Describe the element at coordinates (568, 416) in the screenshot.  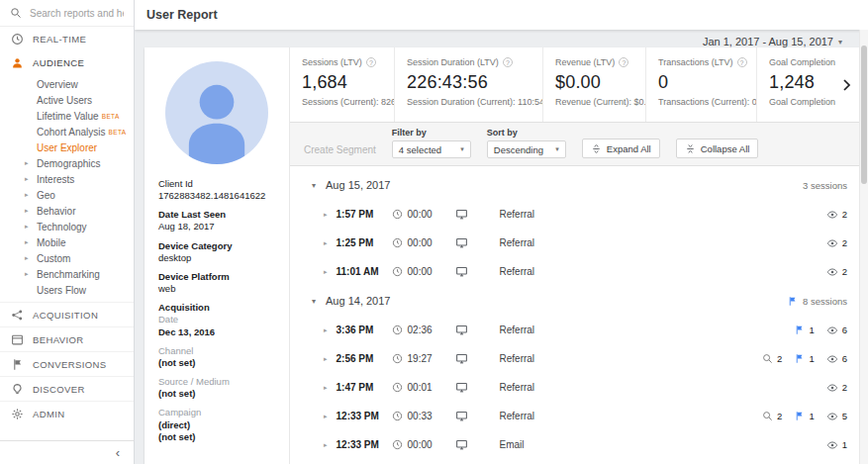
I see `session-row: ▸ 12:33 PM 00:33 Referral 2 1 5` at that location.